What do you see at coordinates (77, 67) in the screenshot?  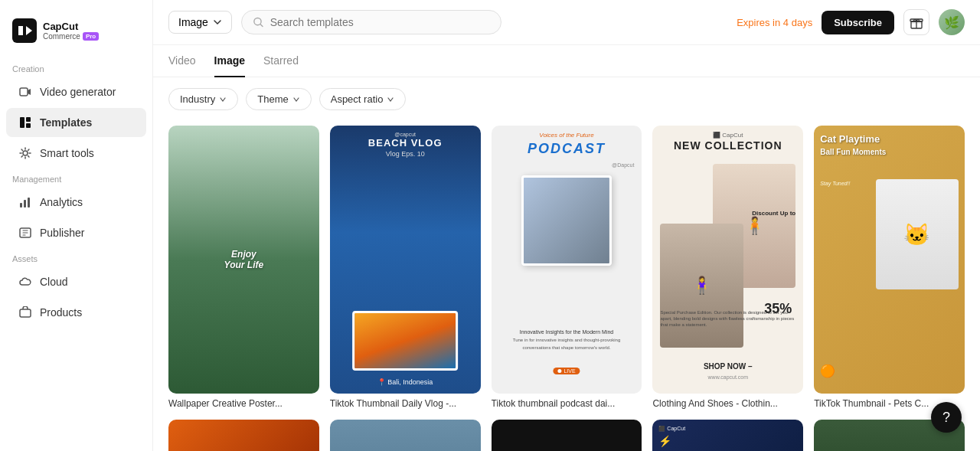 I see `creation-section-label: Creation` at bounding box center [77, 67].